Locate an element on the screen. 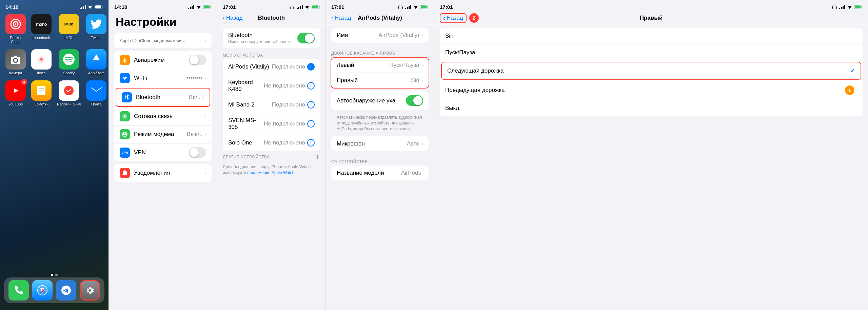 Image resolution: width=868 pixels, height=310 pixels. ear-detection-toggle is located at coordinates (414, 100).